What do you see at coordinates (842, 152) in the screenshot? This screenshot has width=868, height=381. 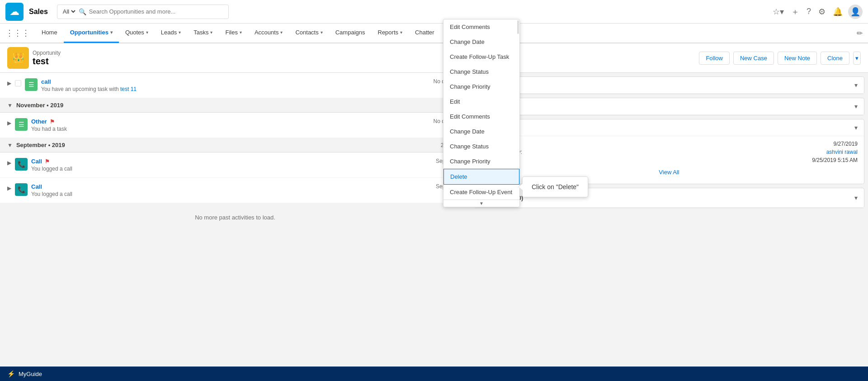 I see `modified-by-value: ashvini rawal` at bounding box center [842, 152].